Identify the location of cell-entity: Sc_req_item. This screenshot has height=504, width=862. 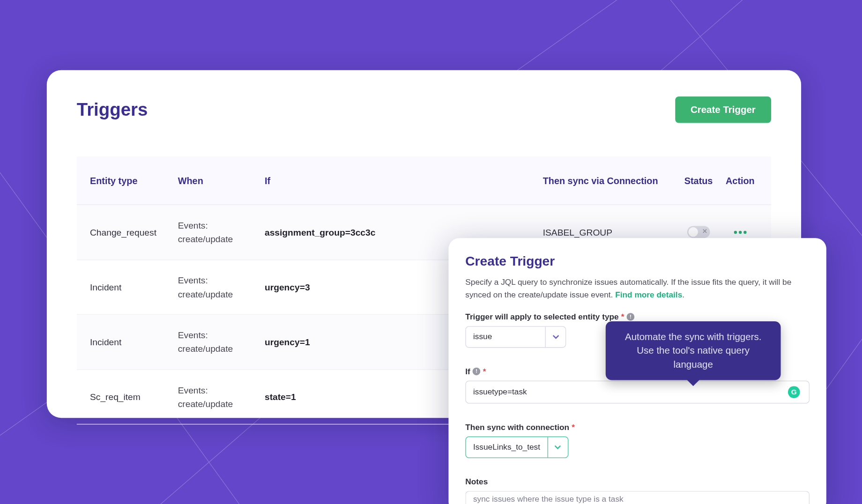
(134, 397).